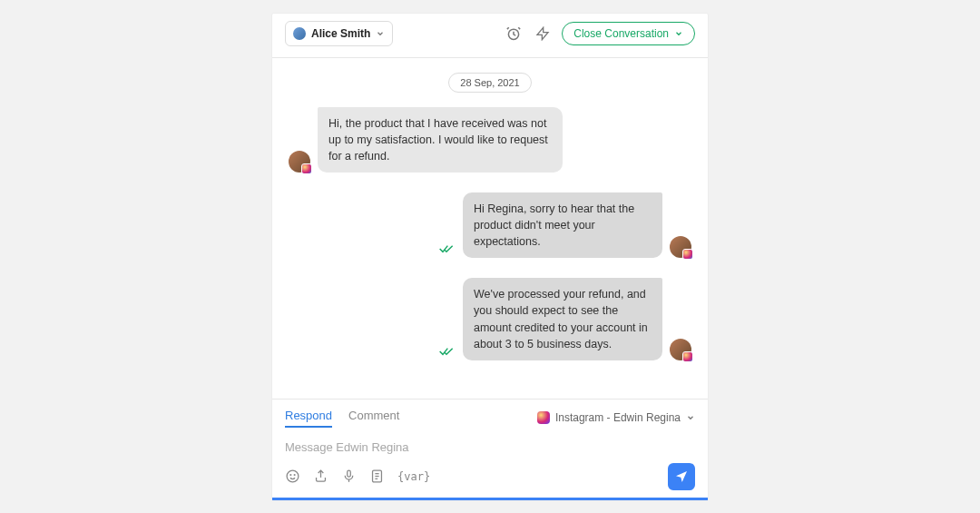  What do you see at coordinates (348, 476) in the screenshot?
I see `microphone-icon` at bounding box center [348, 476].